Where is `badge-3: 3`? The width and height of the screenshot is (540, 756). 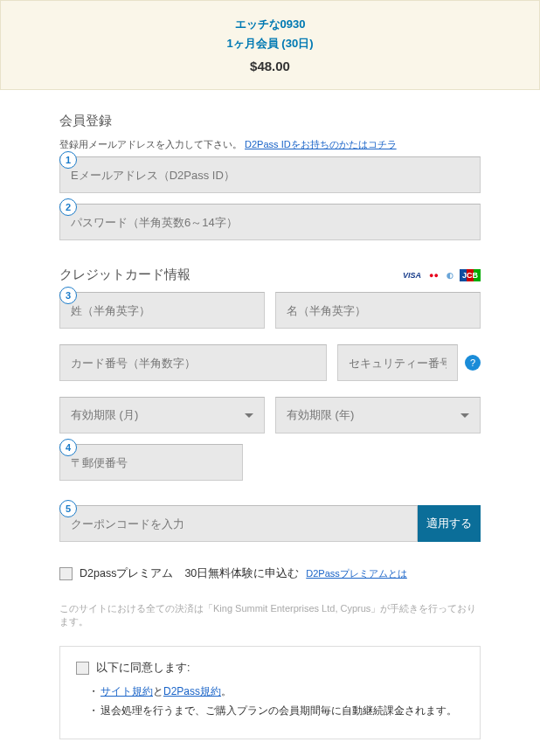
badge-3: 3 is located at coordinates (68, 295).